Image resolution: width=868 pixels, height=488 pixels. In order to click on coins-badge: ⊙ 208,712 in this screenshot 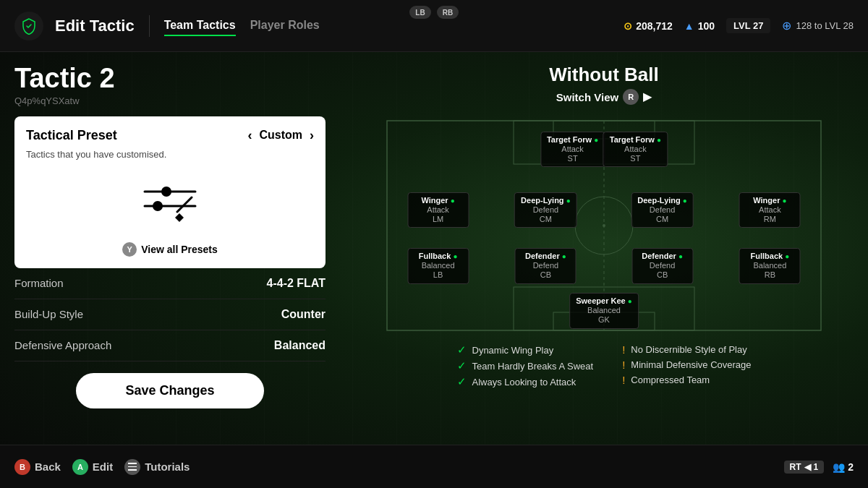, I will do `click(648, 26)`.